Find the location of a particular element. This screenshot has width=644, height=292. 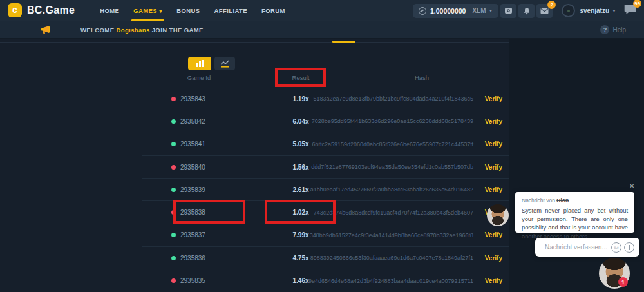

chat-input-bar: ☺ is located at coordinates (587, 248).